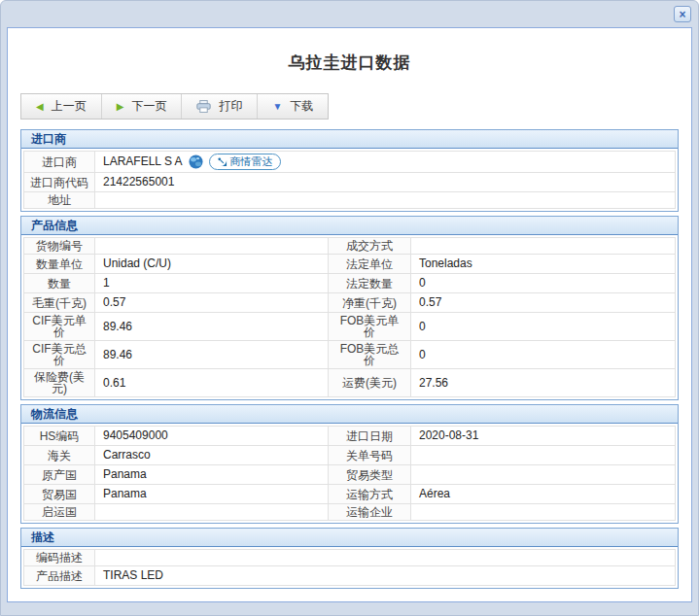  I want to click on next-page-label: 下一页, so click(149, 107).